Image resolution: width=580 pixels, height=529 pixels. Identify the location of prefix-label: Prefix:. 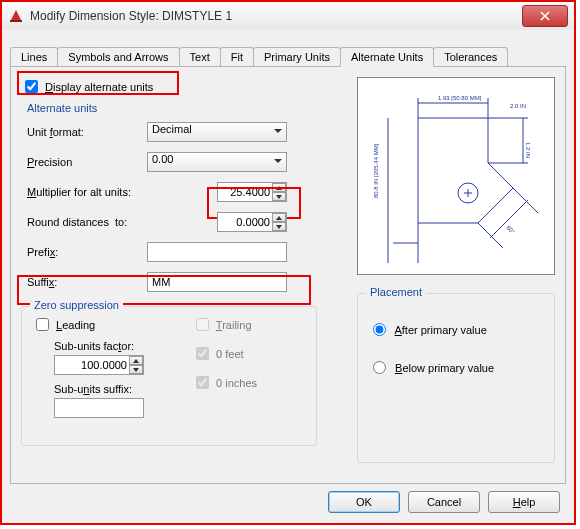
(87, 252).